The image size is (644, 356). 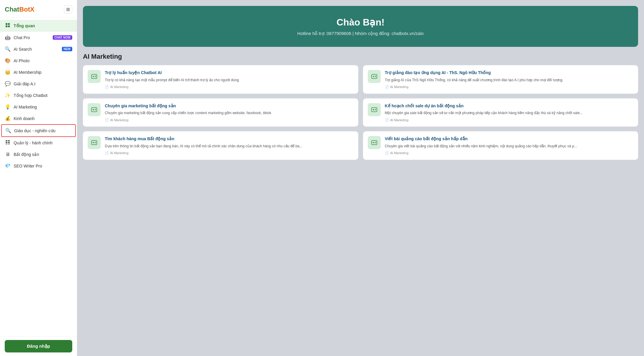 I want to click on sidebar-item-seo-writer: 💎 SEO Writer Pro, so click(x=38, y=166).